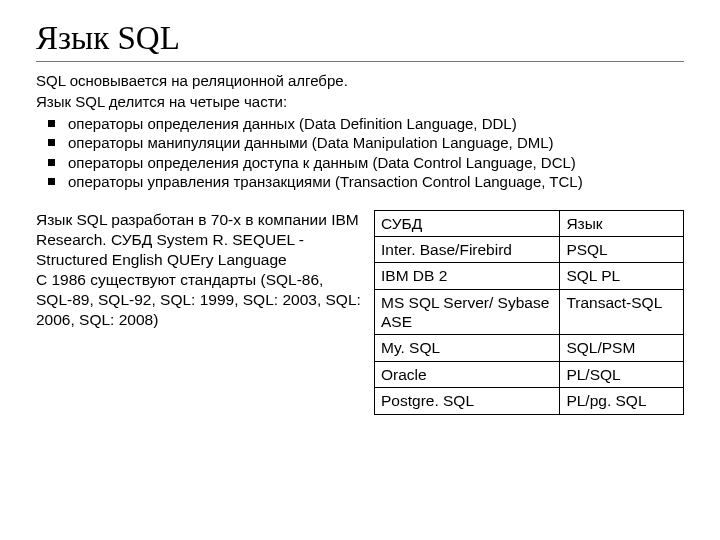 Image resolution: width=720 pixels, height=540 pixels. I want to click on history-paragraph: Язык SQL разработан в 70-х в компании IB…, so click(199, 270).